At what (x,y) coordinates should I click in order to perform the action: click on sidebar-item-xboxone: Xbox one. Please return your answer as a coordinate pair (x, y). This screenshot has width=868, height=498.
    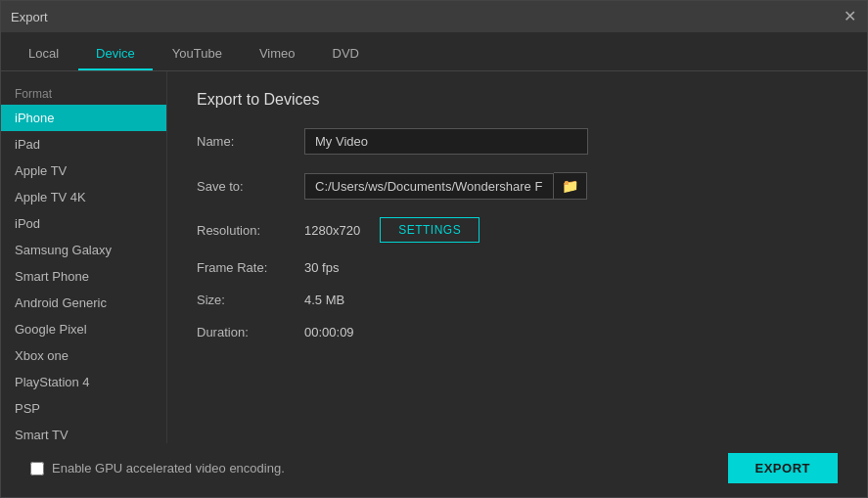
    Looking at the image, I should click on (84, 356).